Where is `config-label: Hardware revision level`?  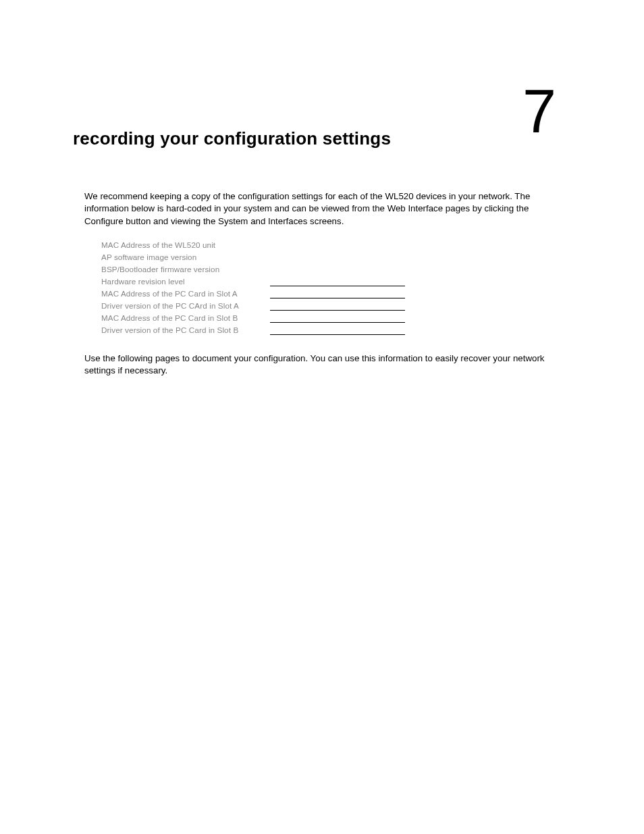
config-label: Hardware revision level is located at coordinates (182, 282).